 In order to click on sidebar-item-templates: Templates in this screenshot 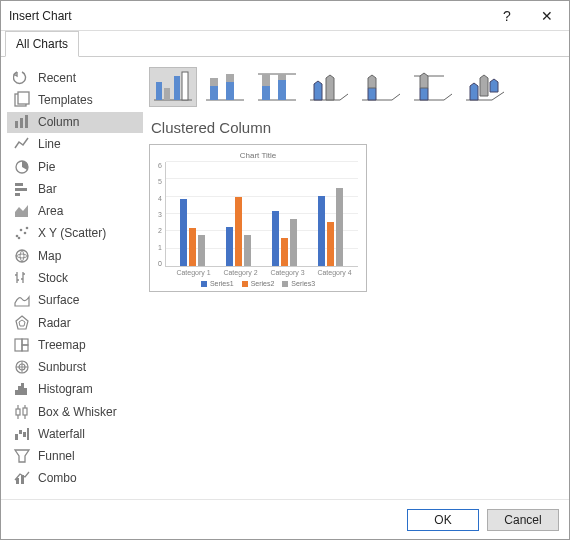, I will do `click(75, 100)`.